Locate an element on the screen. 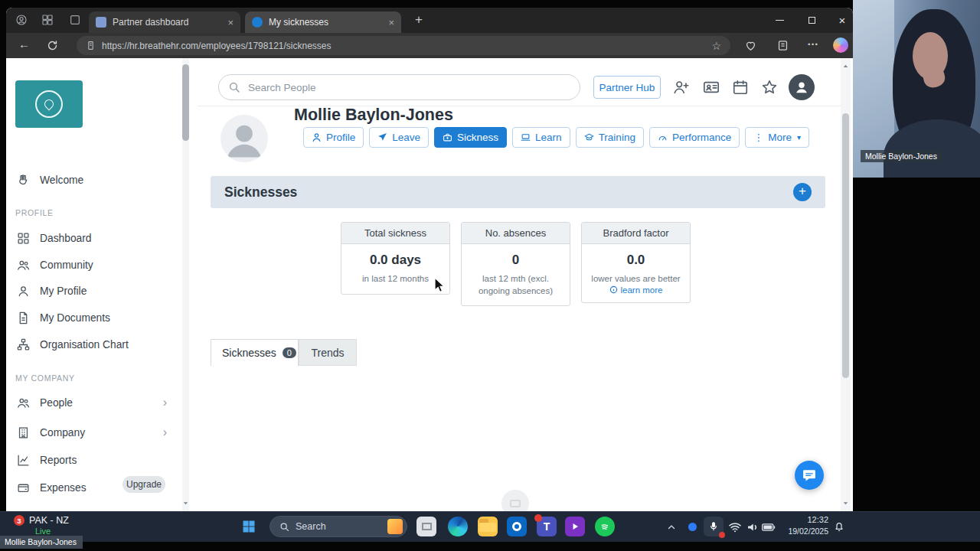 This screenshot has width=980, height=551. sidebar-item-welcome: Welcome is located at coordinates (98, 180).